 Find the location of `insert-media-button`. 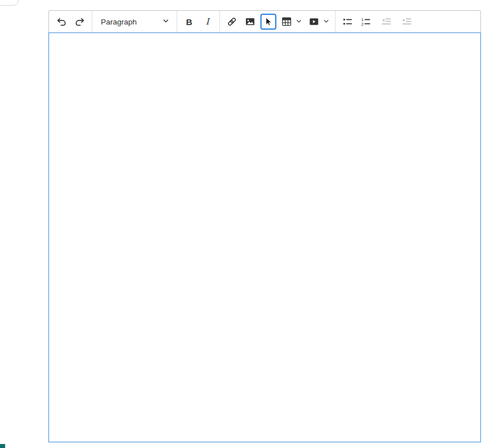

insert-media-button is located at coordinates (314, 22).